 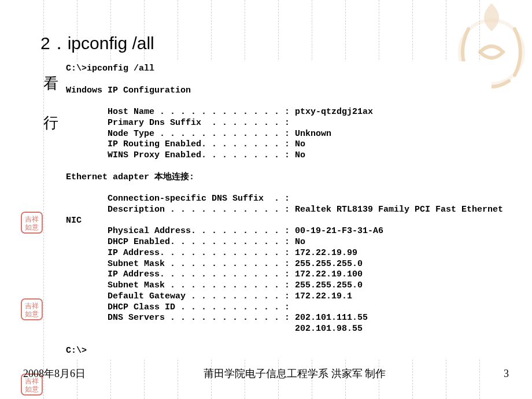 I want to click on page-title: 2．ipconfig /all, so click(x=266, y=44).